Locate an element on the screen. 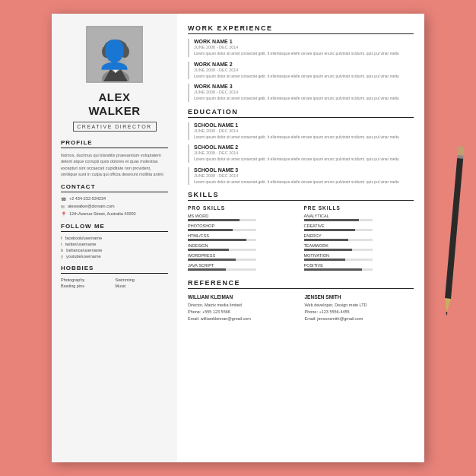  hobby-item: Photography is located at coordinates (87, 280).